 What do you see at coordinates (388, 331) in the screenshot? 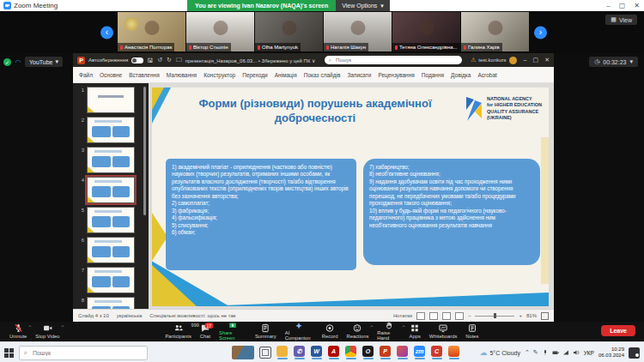
I see `raise-hand-button: Raise Hand⌃` at bounding box center [388, 331].